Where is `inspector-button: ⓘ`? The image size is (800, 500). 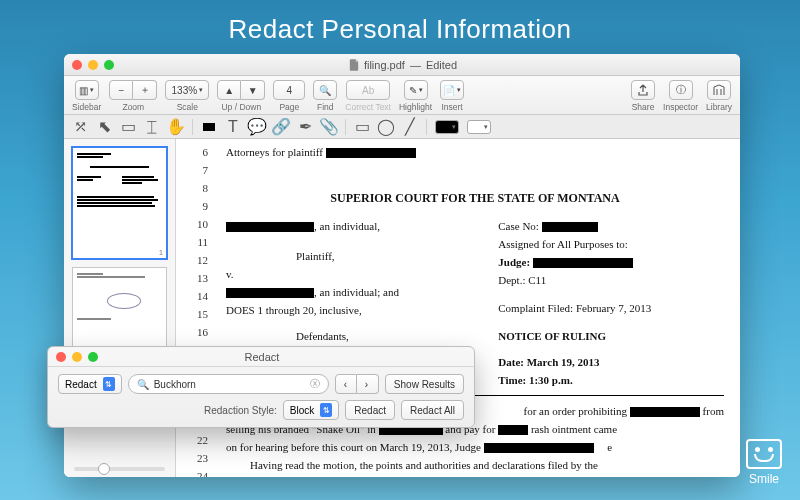
inspector-button: ⓘ is located at coordinates (681, 90).